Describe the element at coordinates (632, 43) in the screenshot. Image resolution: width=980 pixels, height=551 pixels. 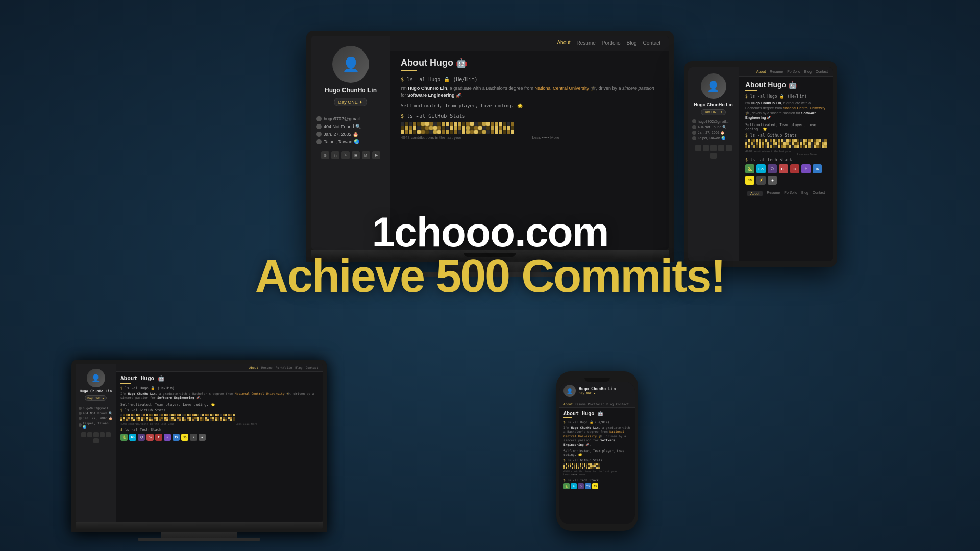
I see `nav-blog: Blog` at that location.